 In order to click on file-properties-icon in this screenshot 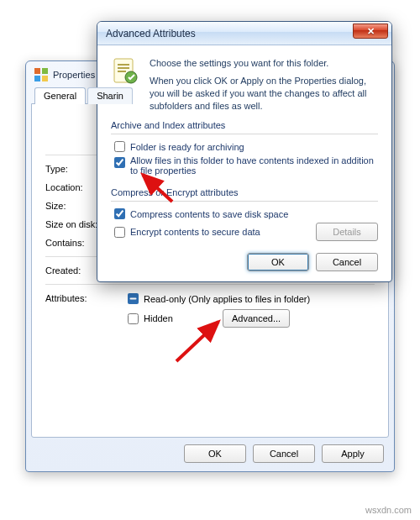, I will do `click(125, 71)`.